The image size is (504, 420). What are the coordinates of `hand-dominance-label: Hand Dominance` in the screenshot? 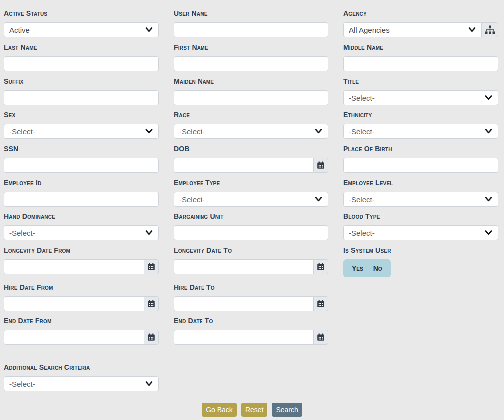 It's located at (82, 217).